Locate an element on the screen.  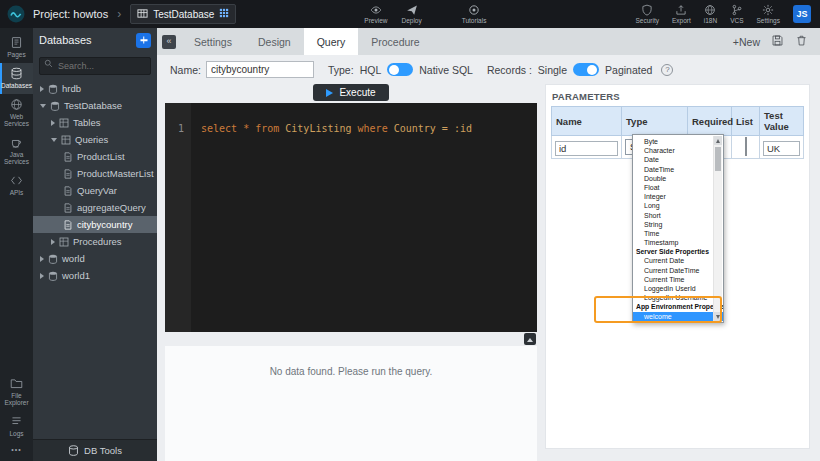
results-panel: No data found. Please run the query. is located at coordinates (351, 404).